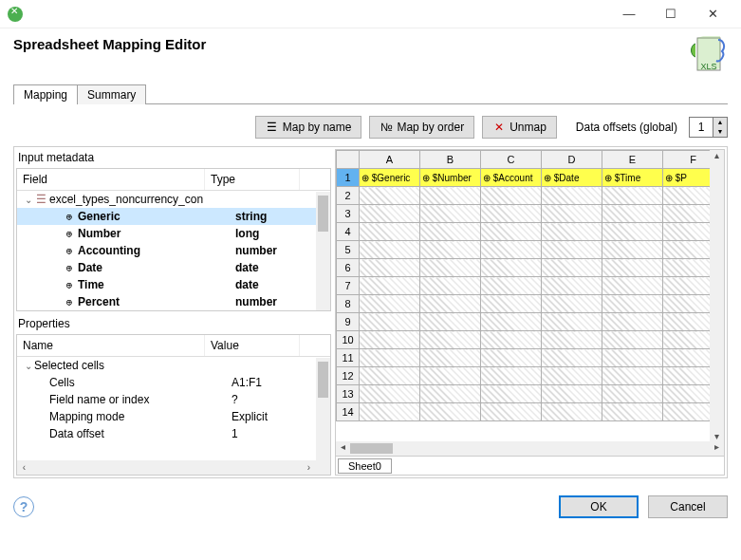  I want to click on chevron-right-icon: ›, so click(309, 467).